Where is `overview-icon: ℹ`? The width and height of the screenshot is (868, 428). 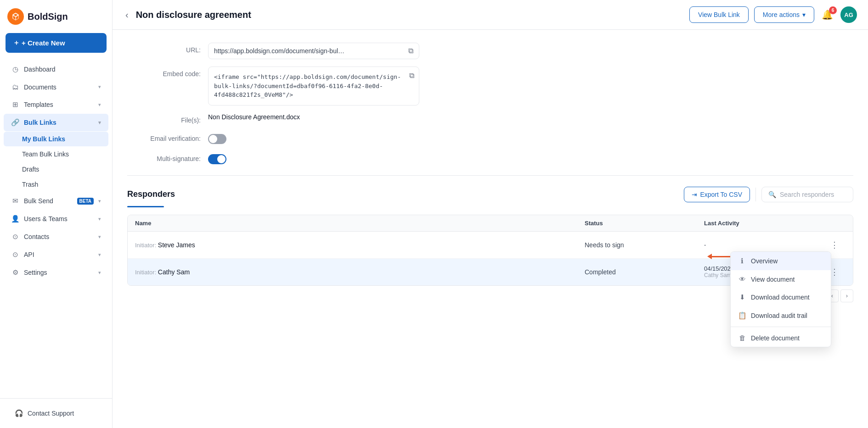 overview-icon: ℹ is located at coordinates (742, 261).